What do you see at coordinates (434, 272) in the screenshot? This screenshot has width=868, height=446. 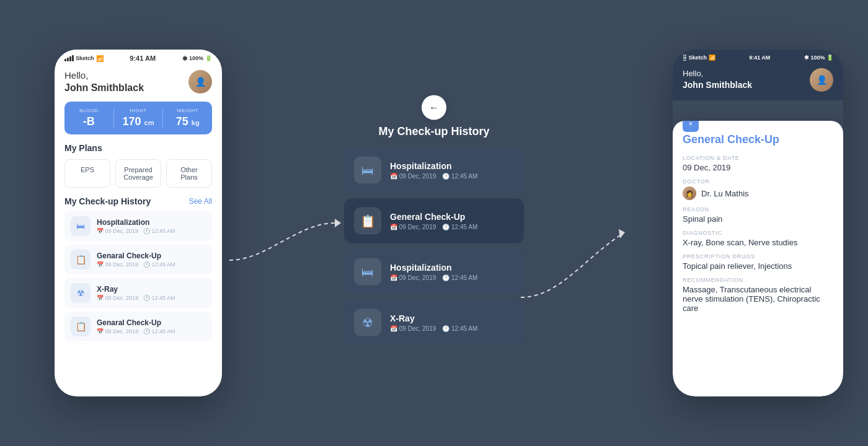 I see `middle-item-2: 🛏 Hospitalization 📅 09 Dec, 2019 🕐 12:45…` at bounding box center [434, 272].